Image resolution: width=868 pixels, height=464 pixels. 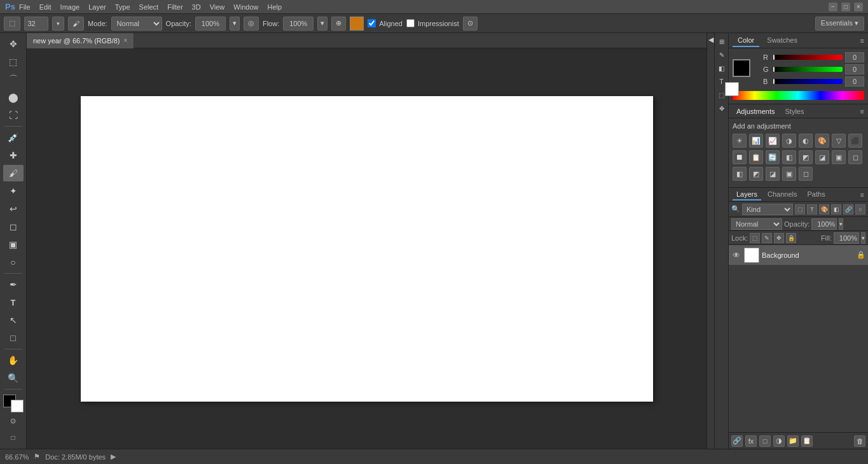 I want to click on fill-dropdown: ▾, so click(x=864, y=238).